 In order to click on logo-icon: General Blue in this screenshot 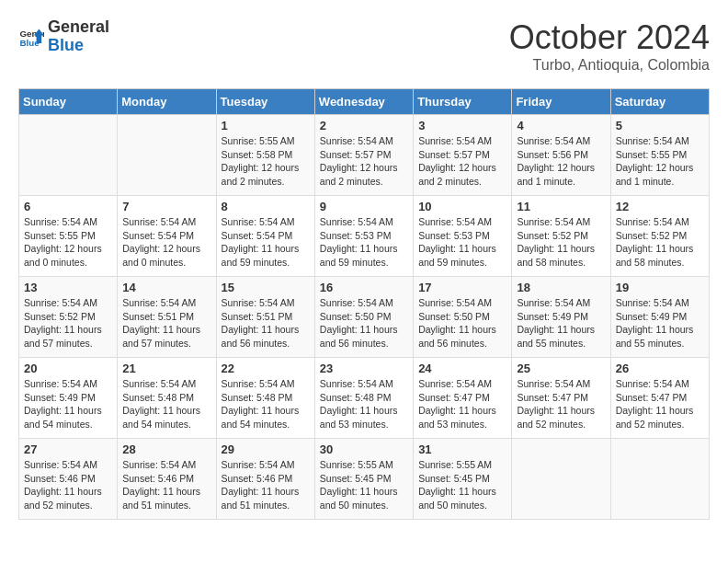, I will do `click(31, 37)`.